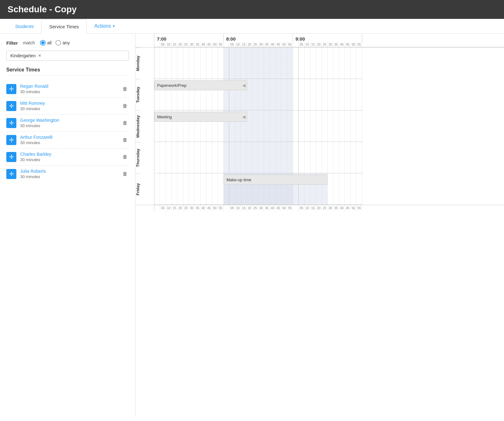  Describe the element at coordinates (276, 180) in the screenshot. I see `makeup-event: Make-up time` at that location.